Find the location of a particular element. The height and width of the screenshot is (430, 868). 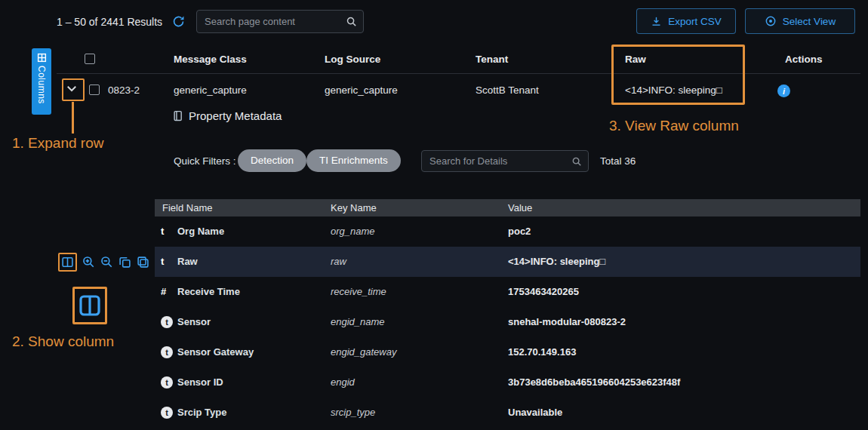

row-info-icon: i is located at coordinates (783, 91).